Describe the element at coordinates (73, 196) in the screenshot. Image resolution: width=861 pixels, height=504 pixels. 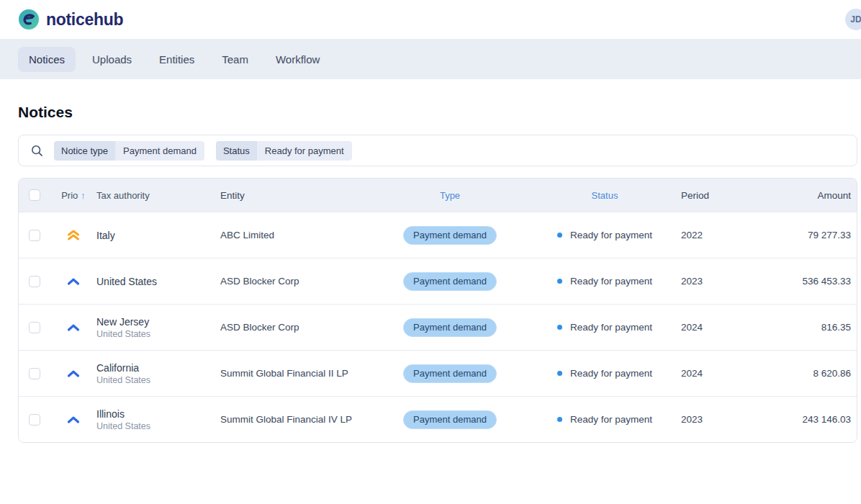
I see `column-header-prio: Prio ↑` at that location.